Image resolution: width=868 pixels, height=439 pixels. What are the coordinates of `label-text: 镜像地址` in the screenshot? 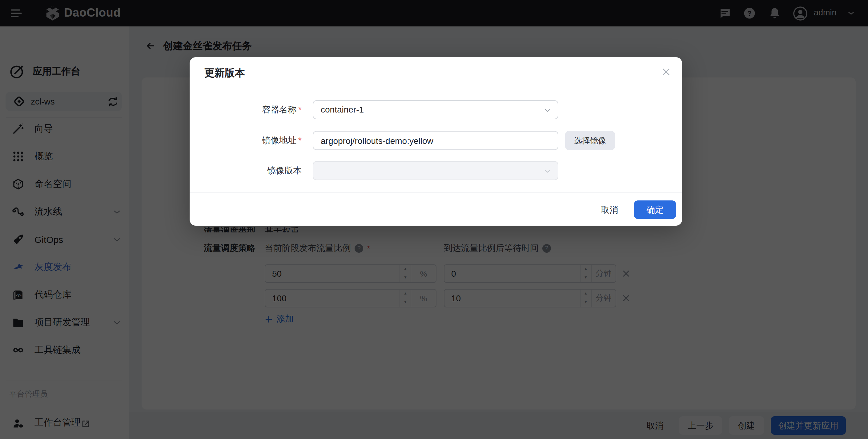 It's located at (279, 140).